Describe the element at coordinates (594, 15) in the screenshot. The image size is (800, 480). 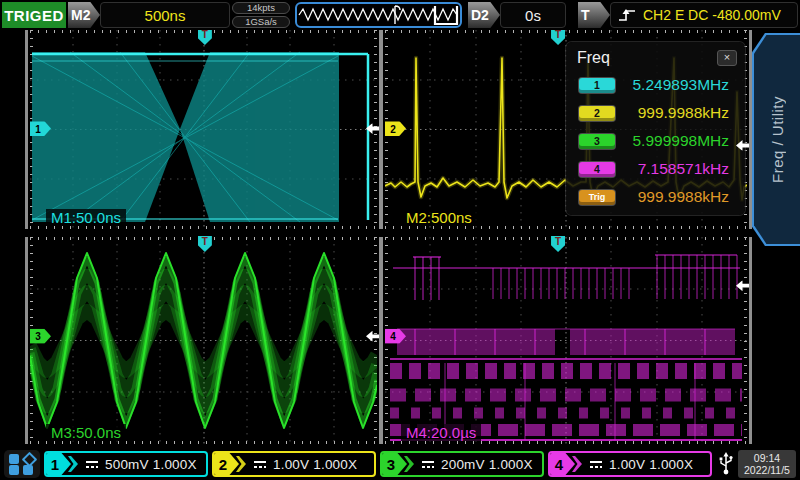
I see `trigger-badge: T` at that location.